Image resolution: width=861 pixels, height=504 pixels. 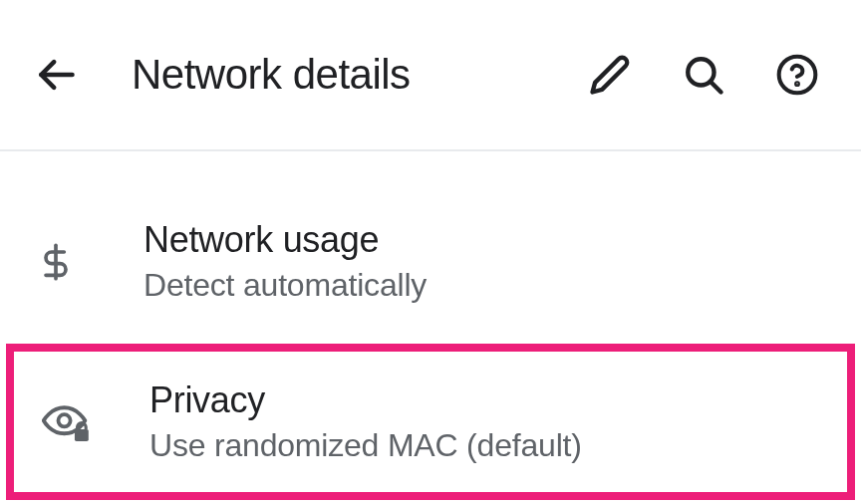 I want to click on page-title: Network details, so click(x=357, y=75).